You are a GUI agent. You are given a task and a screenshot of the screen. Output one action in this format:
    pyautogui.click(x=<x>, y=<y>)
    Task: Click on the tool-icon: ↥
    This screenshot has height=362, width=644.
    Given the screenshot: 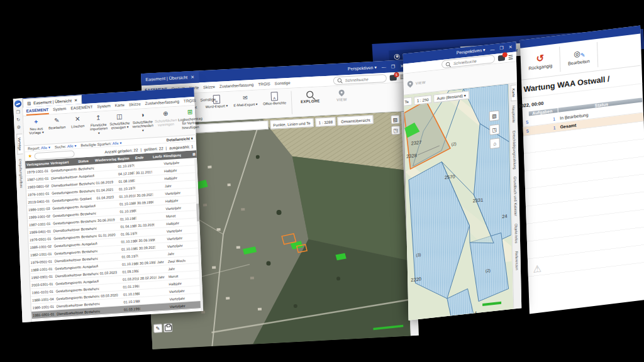 What is the action you would take?
    pyautogui.click(x=98, y=118)
    